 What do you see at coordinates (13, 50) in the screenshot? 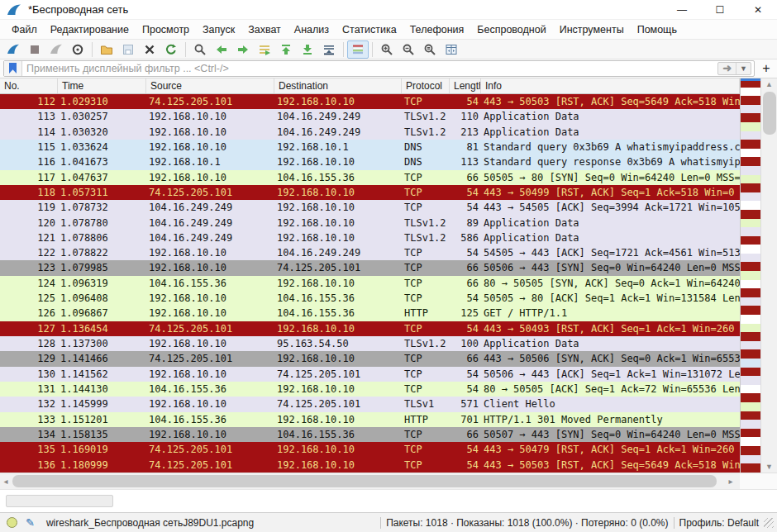
I see `start-capture-icon` at bounding box center [13, 50].